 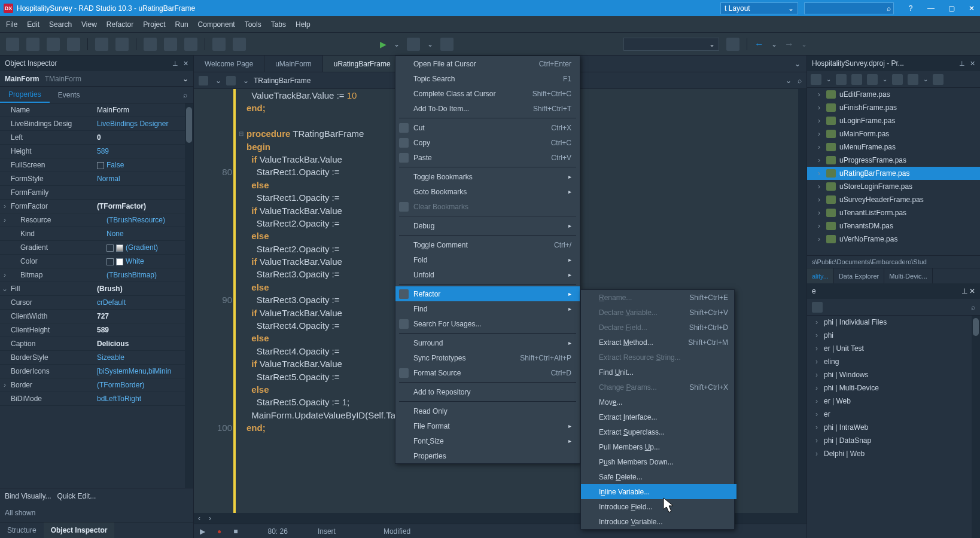 What do you see at coordinates (659, 417) in the screenshot?
I see `refactor-menu-item: Extract Interface...` at bounding box center [659, 417].